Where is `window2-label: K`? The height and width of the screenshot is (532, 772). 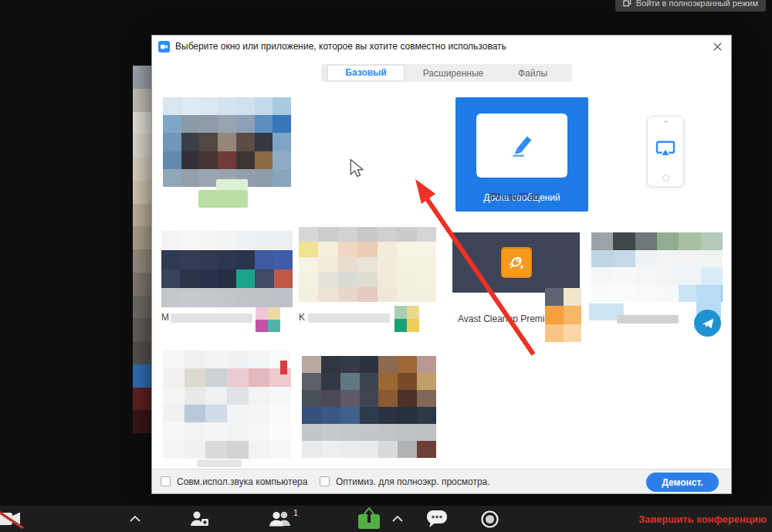 window2-label: K is located at coordinates (302, 317).